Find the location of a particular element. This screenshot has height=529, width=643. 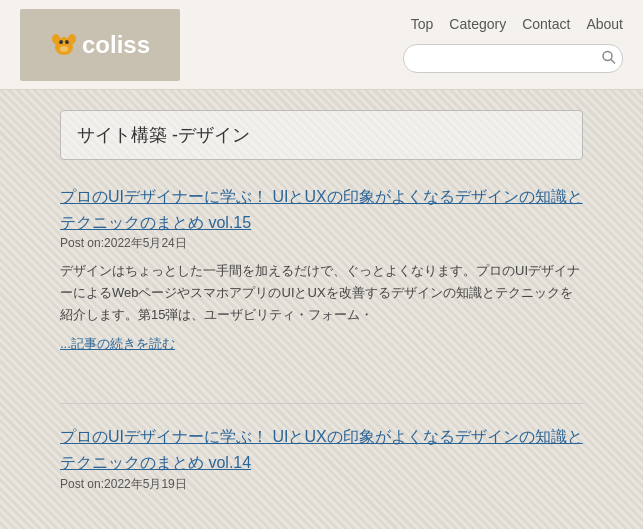

nav-about: About is located at coordinates (604, 24).